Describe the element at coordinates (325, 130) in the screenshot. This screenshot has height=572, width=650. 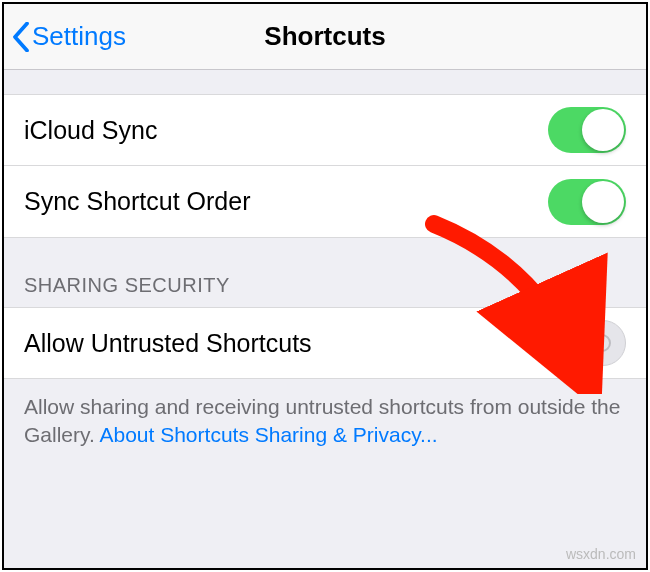
I see `cell-icloud-sync: iCloud Sync` at that location.